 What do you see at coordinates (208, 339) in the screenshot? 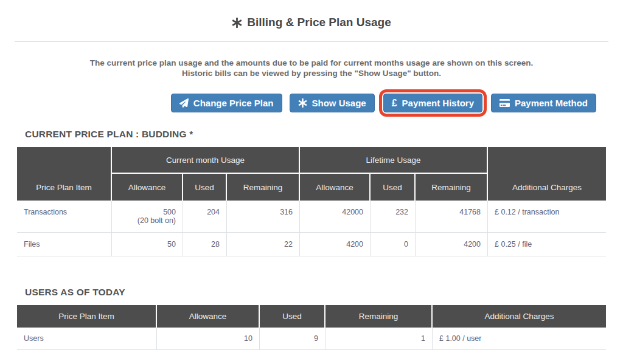
I see `cell-allowance: 10` at bounding box center [208, 339].